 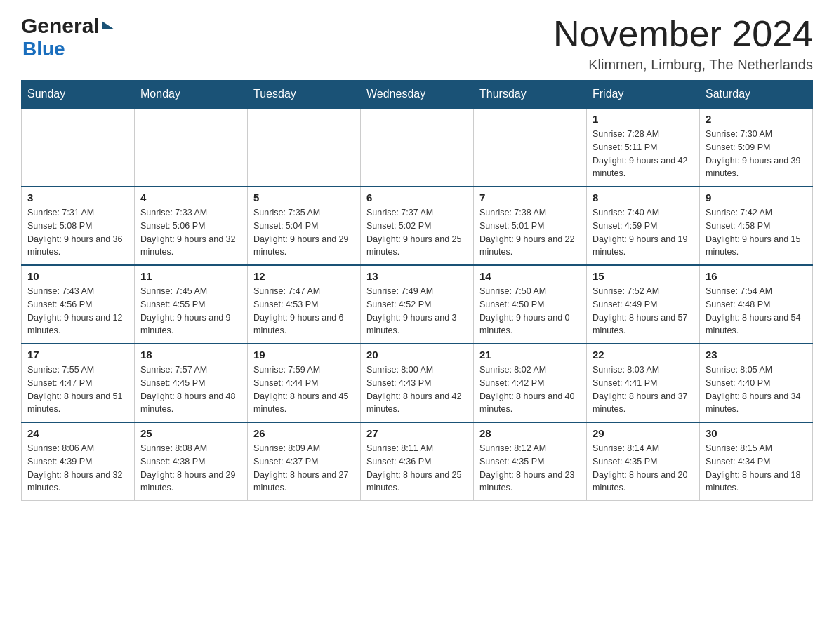 What do you see at coordinates (78, 390) in the screenshot?
I see `day-info: Sunrise: 7:55 AM Sunset: 4:47 PM Dayligh…` at bounding box center [78, 390].